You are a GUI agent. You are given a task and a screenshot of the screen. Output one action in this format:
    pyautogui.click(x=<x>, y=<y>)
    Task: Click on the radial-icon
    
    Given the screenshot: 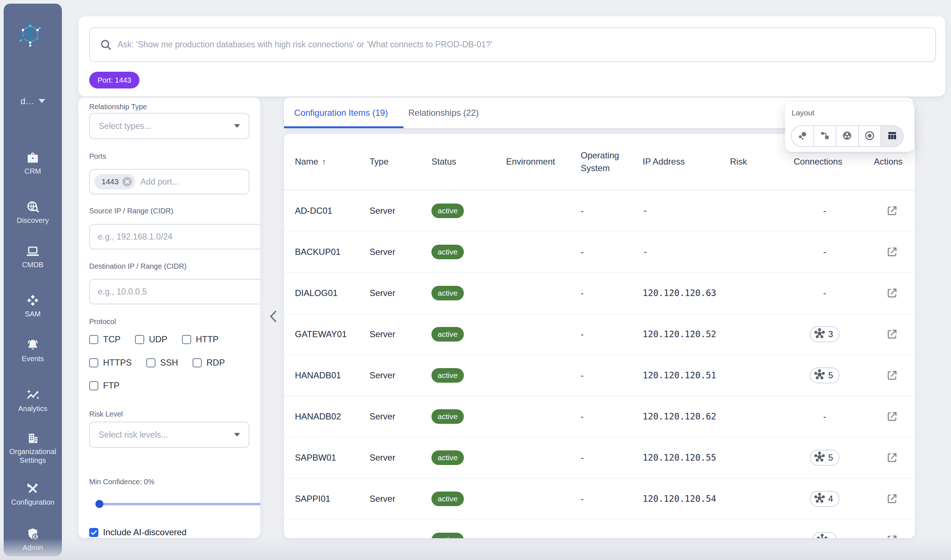 What is the action you would take?
    pyautogui.click(x=869, y=136)
    